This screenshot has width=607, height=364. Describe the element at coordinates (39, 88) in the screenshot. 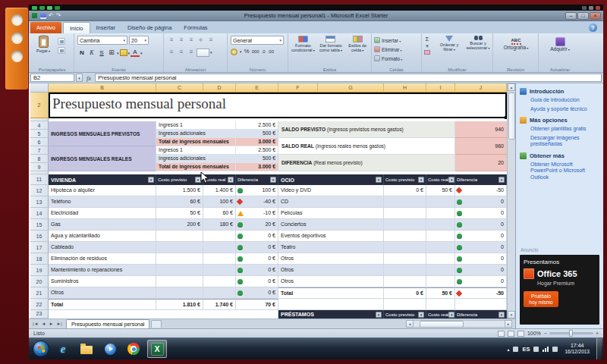

I see `select-all-corner` at that location.